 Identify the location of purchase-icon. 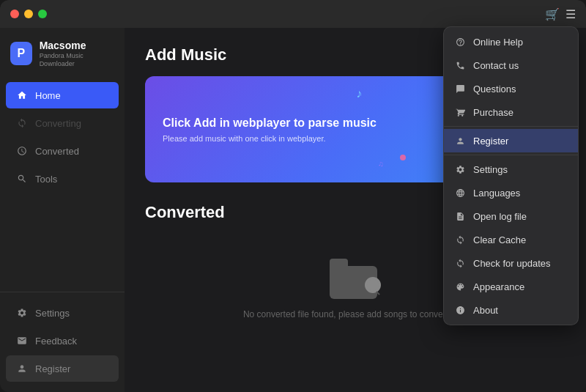
(460, 112).